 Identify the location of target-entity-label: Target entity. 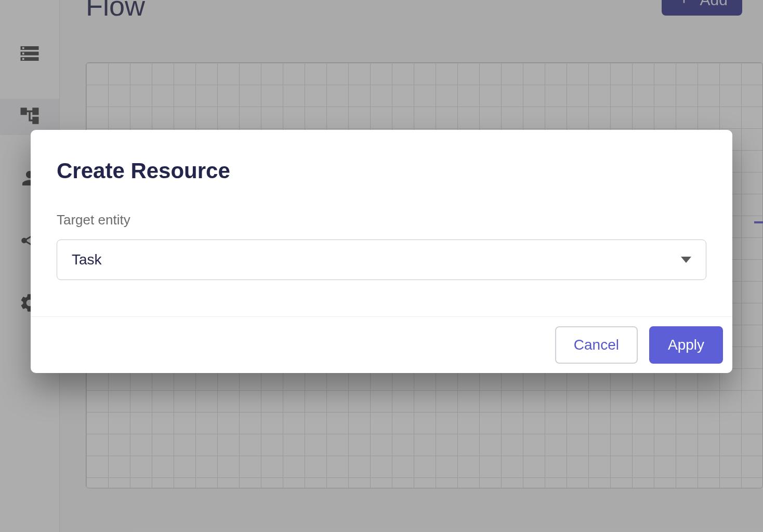
(382, 220).